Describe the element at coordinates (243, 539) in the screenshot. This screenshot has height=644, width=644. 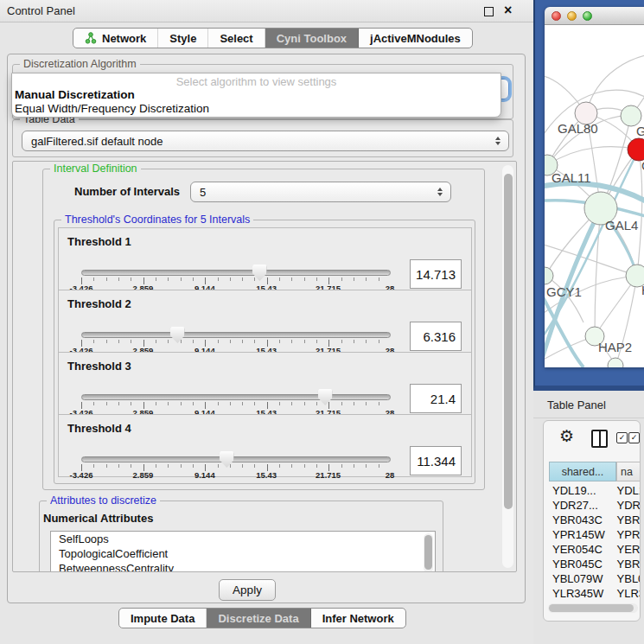
I see `list-item: SelfLoops` at that location.